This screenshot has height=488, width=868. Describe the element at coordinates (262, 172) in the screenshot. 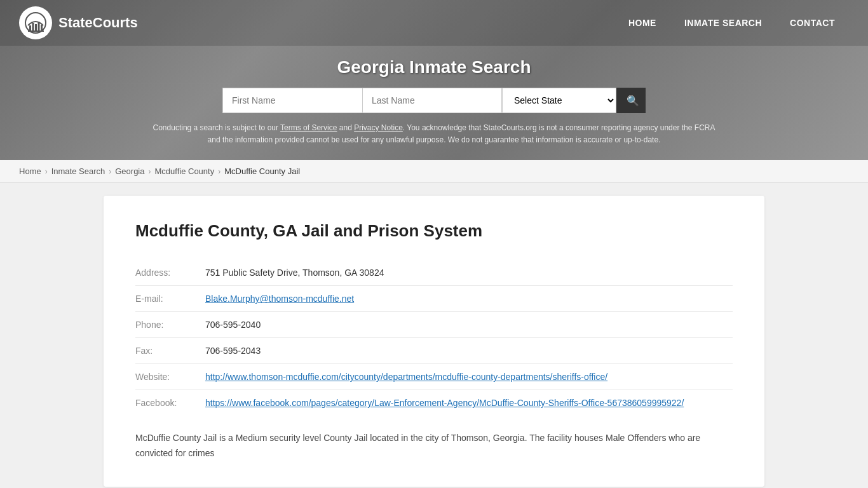

I see `breadcrumb-current: McDuffie County Jail` at that location.